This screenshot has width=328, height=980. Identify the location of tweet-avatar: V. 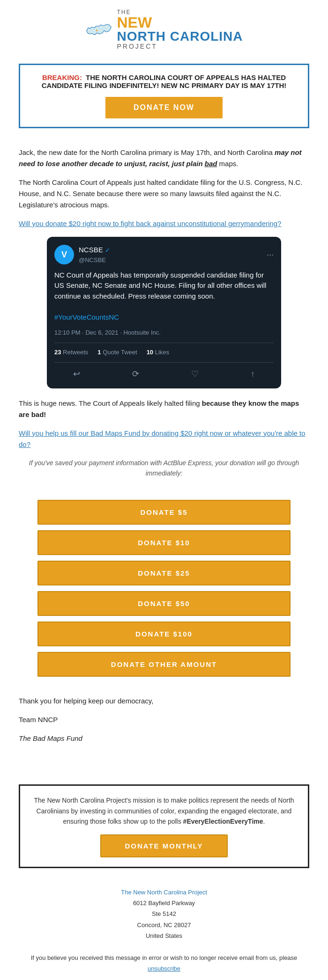
(64, 255).